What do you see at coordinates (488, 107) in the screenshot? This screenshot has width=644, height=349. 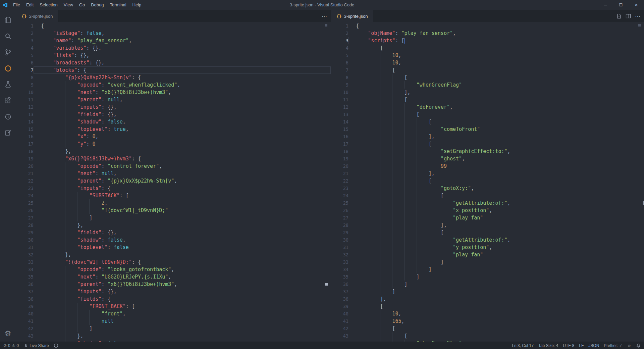 I see `code-line-12: 12"doForever",` at bounding box center [488, 107].